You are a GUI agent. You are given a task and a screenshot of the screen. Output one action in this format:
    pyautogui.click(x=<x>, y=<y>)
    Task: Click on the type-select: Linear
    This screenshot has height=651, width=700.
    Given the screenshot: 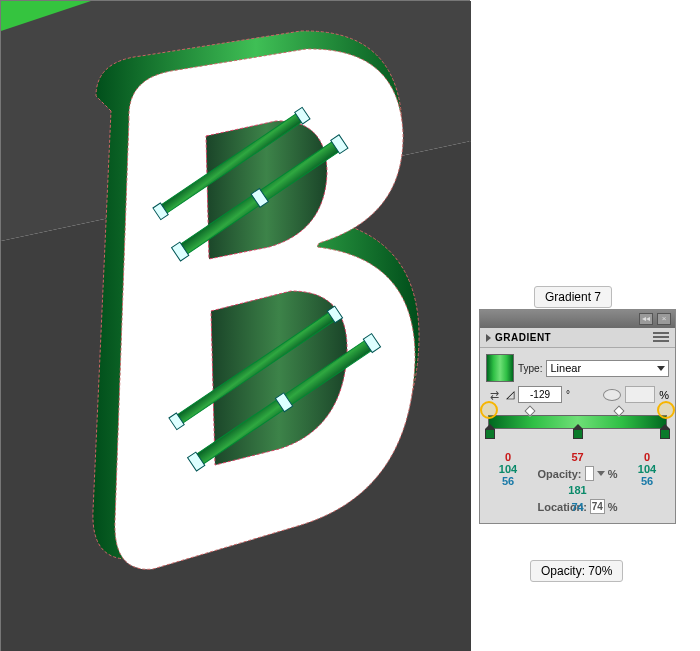 What is the action you would take?
    pyautogui.click(x=608, y=368)
    